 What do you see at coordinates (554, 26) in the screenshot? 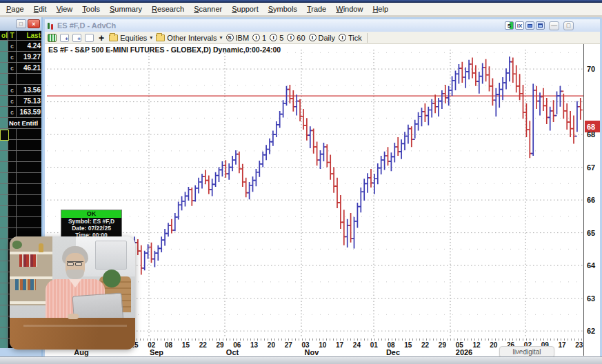
I see `minimize-button: —` at bounding box center [554, 26].